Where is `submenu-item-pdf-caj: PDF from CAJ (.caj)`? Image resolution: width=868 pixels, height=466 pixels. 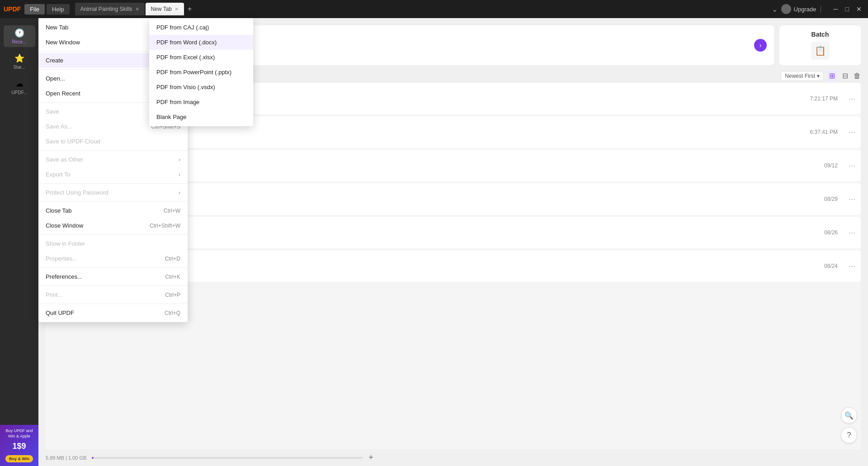 submenu-item-pdf-caj: PDF from CAJ (.caj) is located at coordinates (201, 27).